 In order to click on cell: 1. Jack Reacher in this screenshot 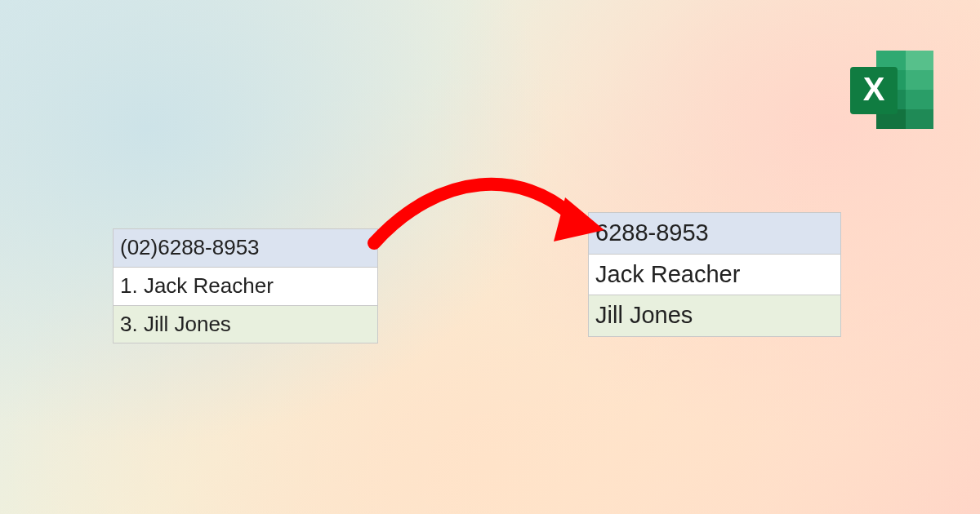, I will do `click(246, 286)`.